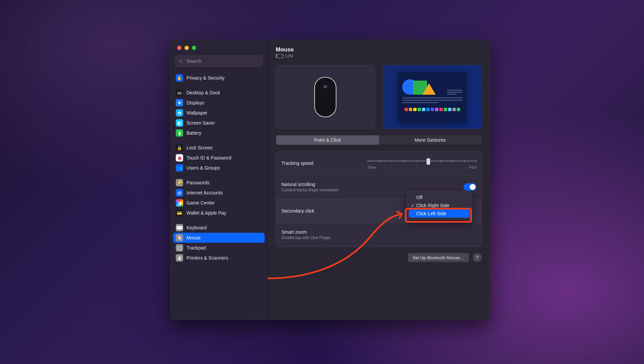 This screenshot has height=364, width=644. Describe the element at coordinates (219, 213) in the screenshot. I see `sidebar-item-wallet-apple-pay: 💳Wallet & Apple Pay` at that location.